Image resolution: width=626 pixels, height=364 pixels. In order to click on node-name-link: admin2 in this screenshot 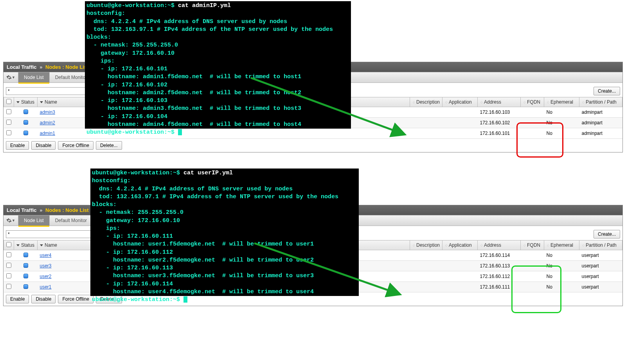, I will do `click(48, 123)`.